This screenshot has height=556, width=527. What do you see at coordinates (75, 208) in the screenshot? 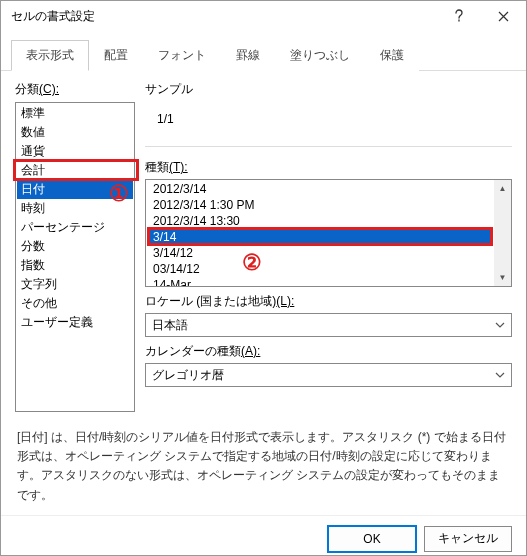
I see `category-item: 時刻` at bounding box center [75, 208].